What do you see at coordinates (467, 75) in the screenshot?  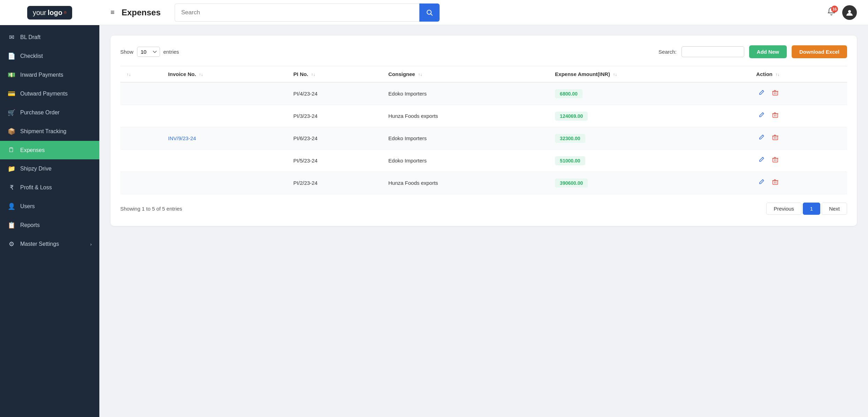 I see `col-consignee: Consignee ↑↓` at bounding box center [467, 75].